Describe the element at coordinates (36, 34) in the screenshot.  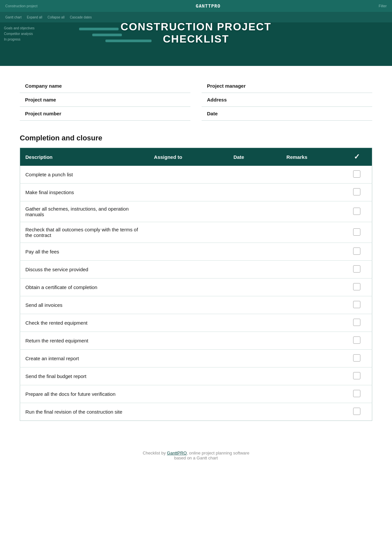
I see `gantt-row-2: Competitor analysis` at that location.